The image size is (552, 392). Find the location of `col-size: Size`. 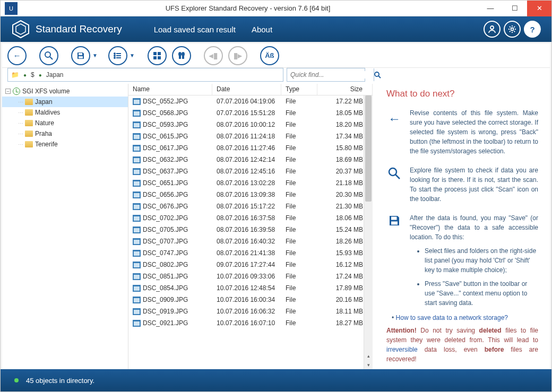

col-size: Size is located at coordinates (345, 89).